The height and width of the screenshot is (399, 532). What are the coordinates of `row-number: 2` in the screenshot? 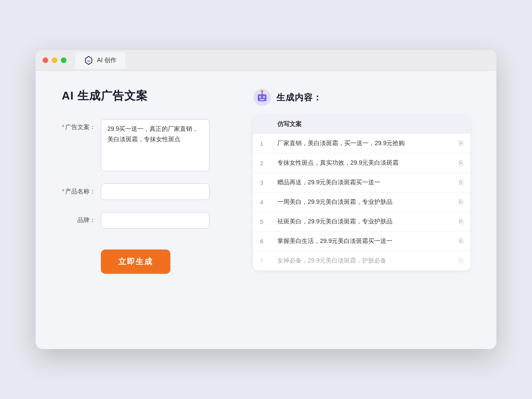 It's located at (262, 163).